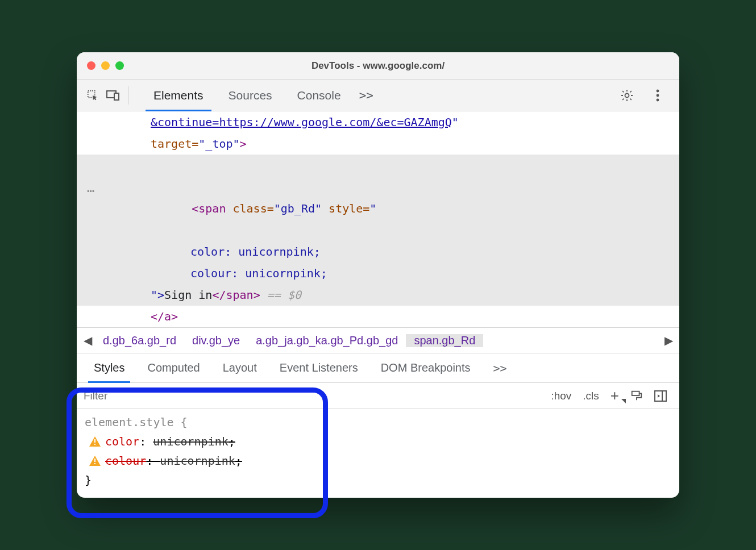 This screenshot has width=756, height=550. What do you see at coordinates (378, 273) in the screenshot?
I see `dom-line-selected: colour: unicornpink;` at bounding box center [378, 273].